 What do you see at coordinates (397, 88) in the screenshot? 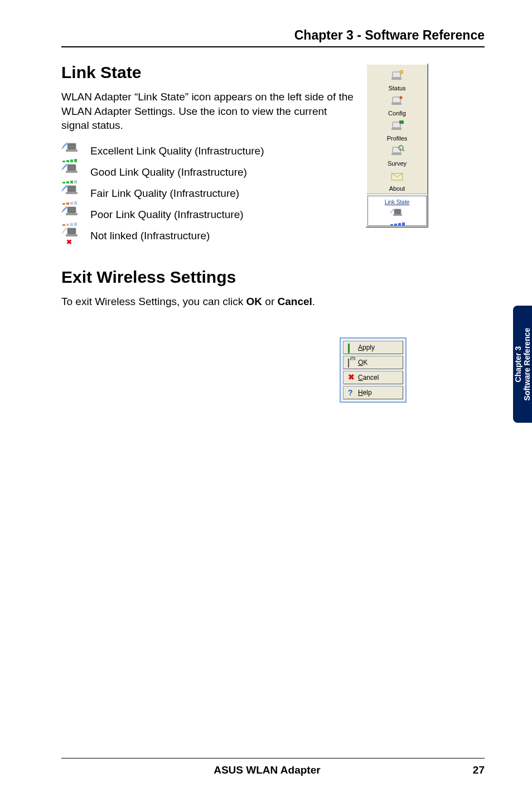
I see `sidebar-status-label: Status` at bounding box center [397, 88].